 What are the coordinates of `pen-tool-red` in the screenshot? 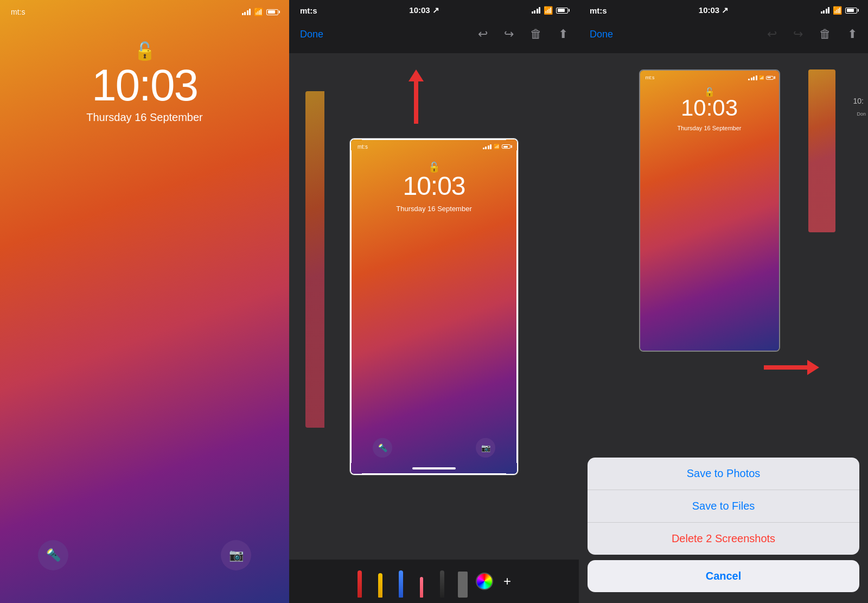 It's located at (360, 581).